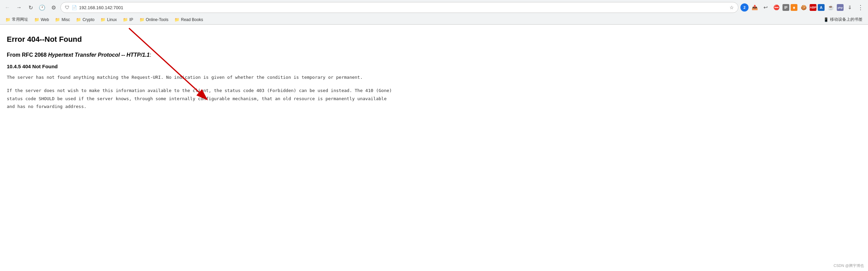  Describe the element at coordinates (831, 7) in the screenshot. I see `ext-puzzle-icon: ☕` at that location.